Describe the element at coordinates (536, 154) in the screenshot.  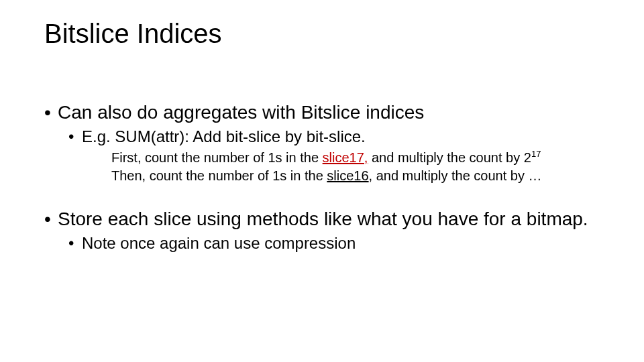
I see `superscript: 17` at that location.